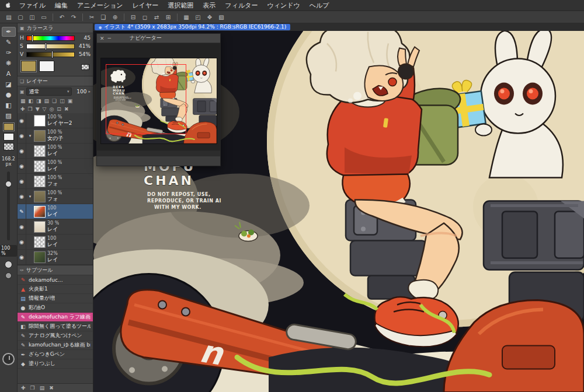 The width and height of the screenshot is (584, 392). What do you see at coordinates (55, 336) in the screenshot?
I see `subtool-item: ✎ アナログ風丸つけペン` at bounding box center [55, 336].